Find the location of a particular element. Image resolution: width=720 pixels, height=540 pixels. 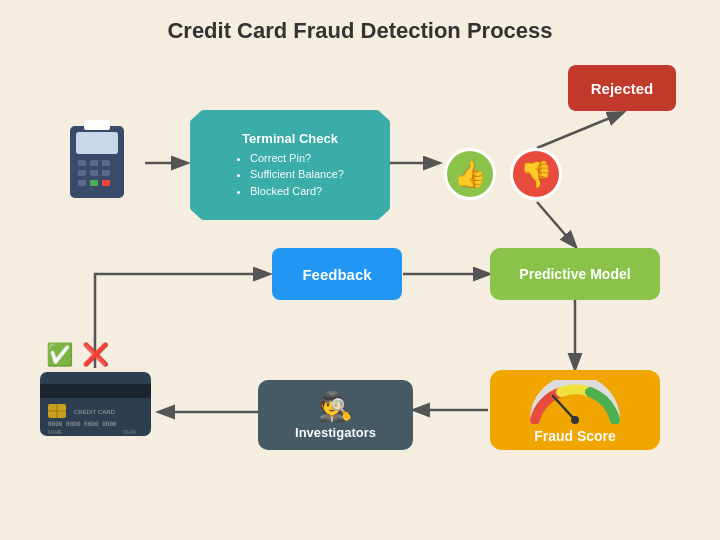

check-icon: ✅ is located at coordinates (60, 355).